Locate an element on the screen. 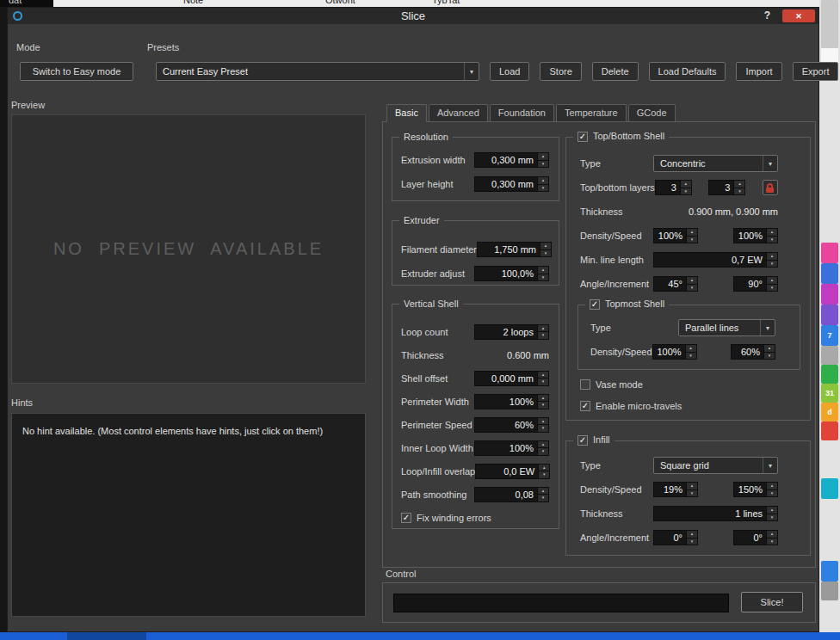 This screenshot has width=840, height=640. preset-delete-button: Delete is located at coordinates (615, 71).